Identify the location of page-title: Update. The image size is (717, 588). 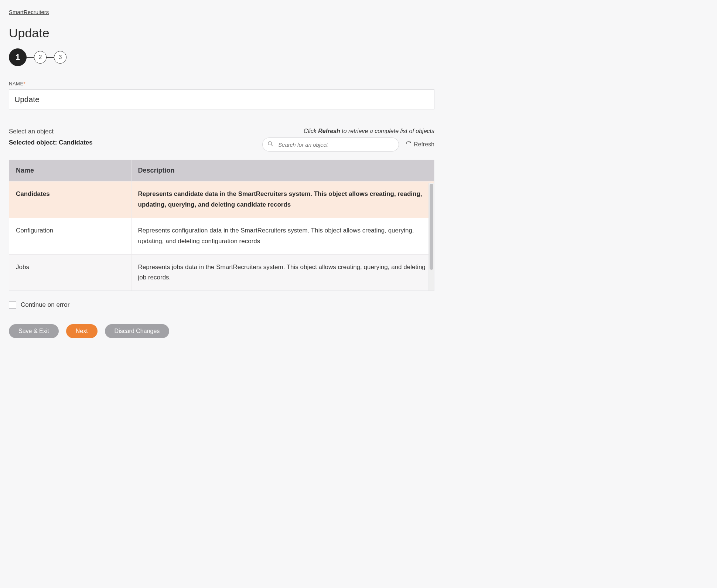
(222, 33).